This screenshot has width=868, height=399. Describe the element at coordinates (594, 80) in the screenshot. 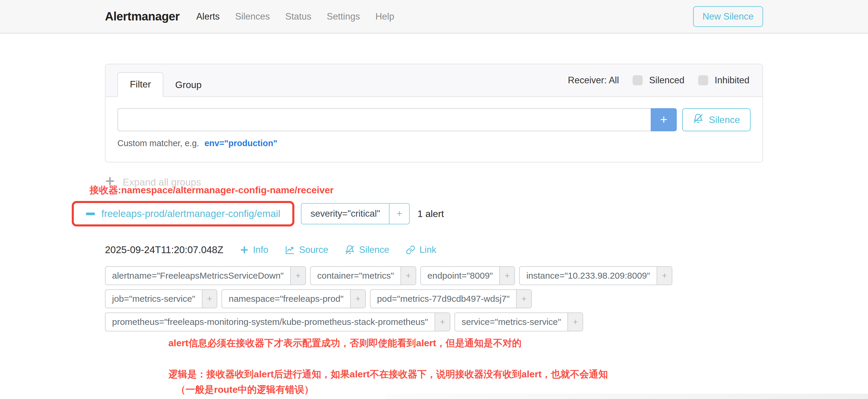

I see `receiver-dropdown: Receiver: All` at that location.